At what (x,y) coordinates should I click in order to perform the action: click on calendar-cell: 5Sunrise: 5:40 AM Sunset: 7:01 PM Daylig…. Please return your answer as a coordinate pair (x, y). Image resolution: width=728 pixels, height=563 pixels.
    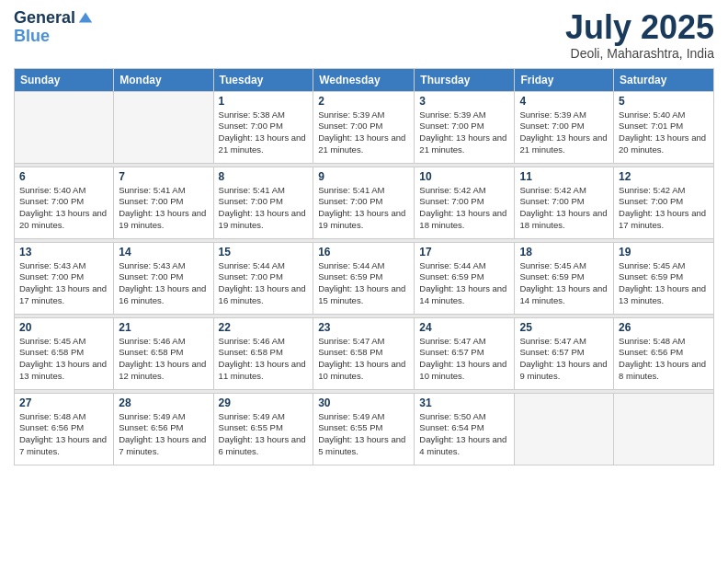
    Looking at the image, I should click on (664, 127).